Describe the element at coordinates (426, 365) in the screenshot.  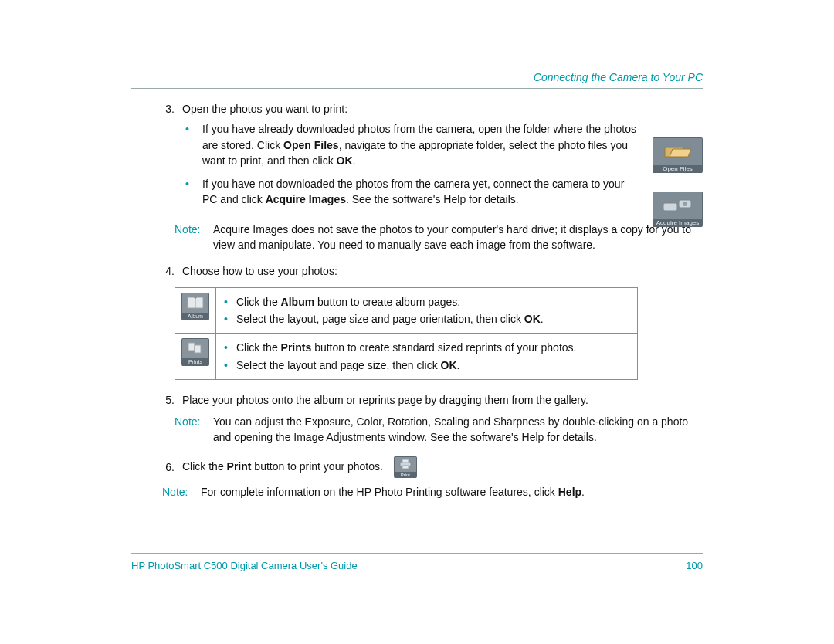
I see `table-bullet: • Select the layout and page size, then …` at that location.